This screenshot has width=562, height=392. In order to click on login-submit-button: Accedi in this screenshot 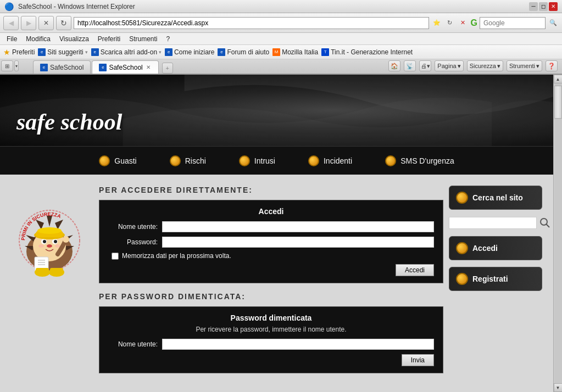, I will do `click(415, 270)`.